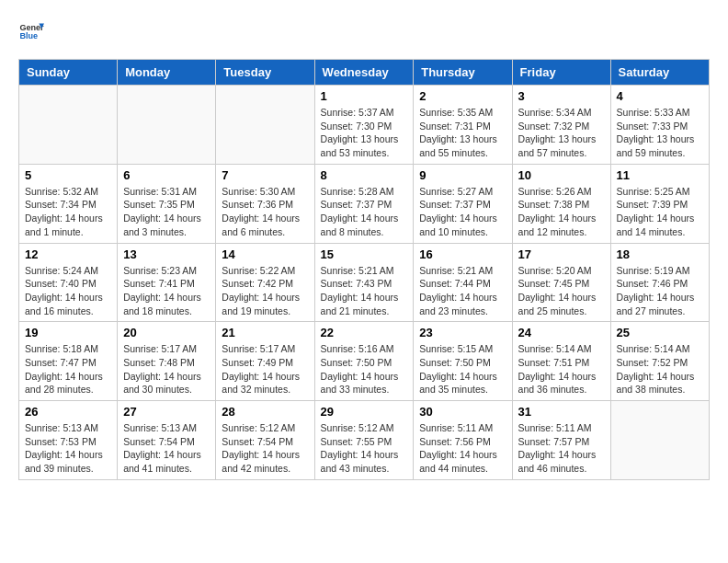 Image resolution: width=728 pixels, height=563 pixels. I want to click on day-info: Sunrise: 5:37 AM Sunset: 7:30 PM Dayligh…, so click(364, 132).